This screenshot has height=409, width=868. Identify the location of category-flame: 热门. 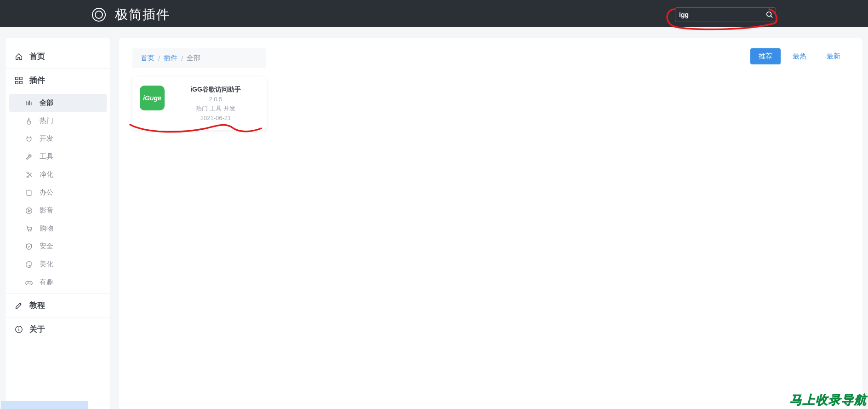
(58, 121).